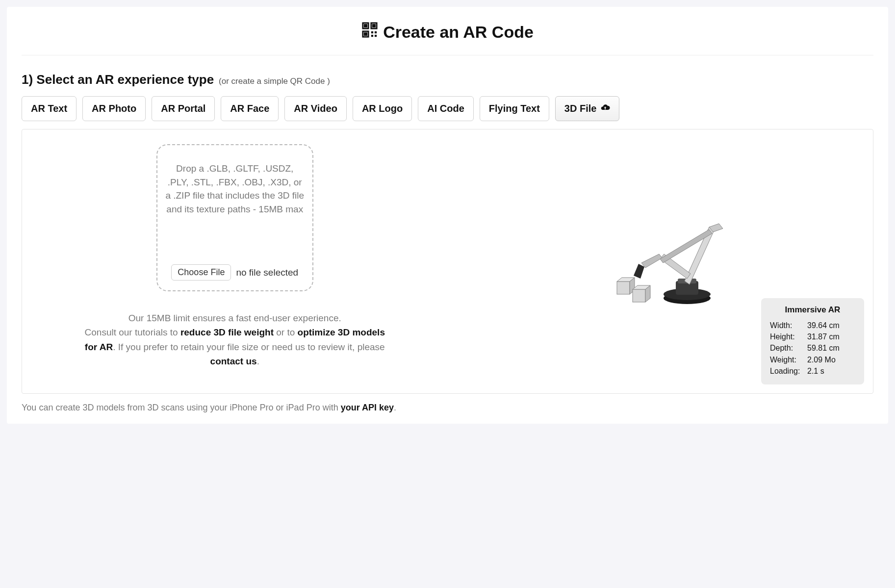  I want to click on stat-height-label: Height:, so click(787, 336).